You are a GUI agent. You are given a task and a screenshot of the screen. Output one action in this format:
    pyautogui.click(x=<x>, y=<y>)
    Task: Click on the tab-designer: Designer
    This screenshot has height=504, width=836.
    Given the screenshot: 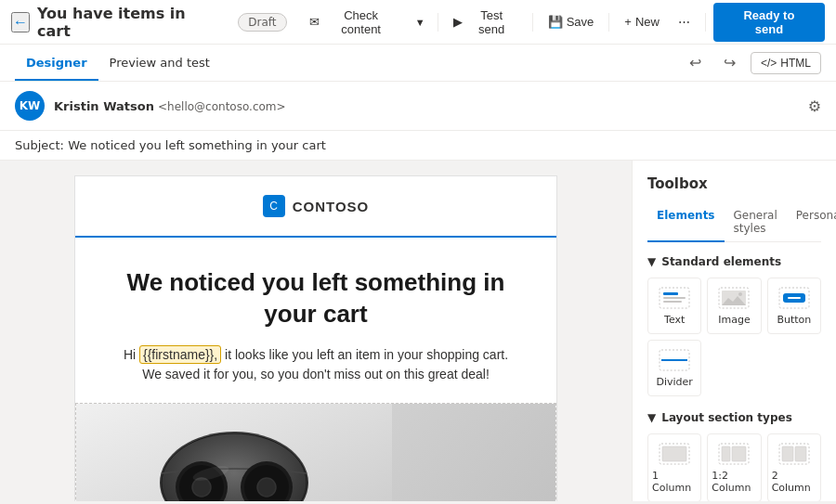 What is the action you would take?
    pyautogui.click(x=57, y=63)
    